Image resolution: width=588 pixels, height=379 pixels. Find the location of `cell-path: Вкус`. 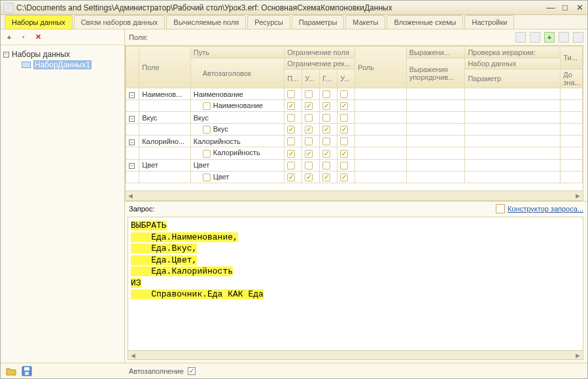

cell-path: Вкус is located at coordinates (237, 118).